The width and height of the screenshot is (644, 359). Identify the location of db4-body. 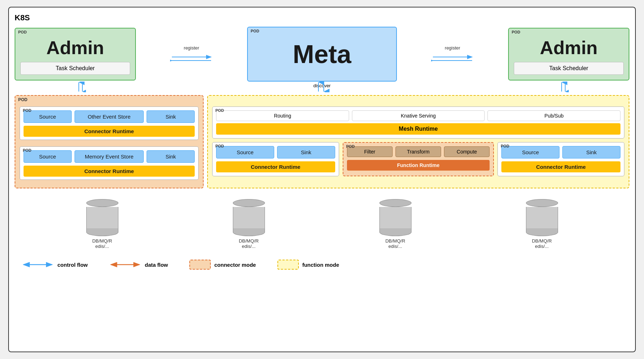
(542, 218).